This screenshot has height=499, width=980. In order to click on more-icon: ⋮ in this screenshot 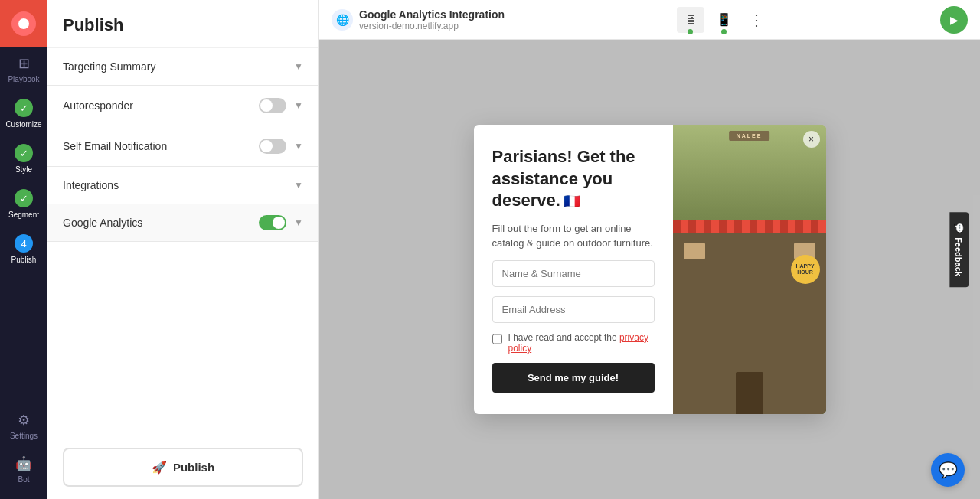, I will do `click(756, 20)`.